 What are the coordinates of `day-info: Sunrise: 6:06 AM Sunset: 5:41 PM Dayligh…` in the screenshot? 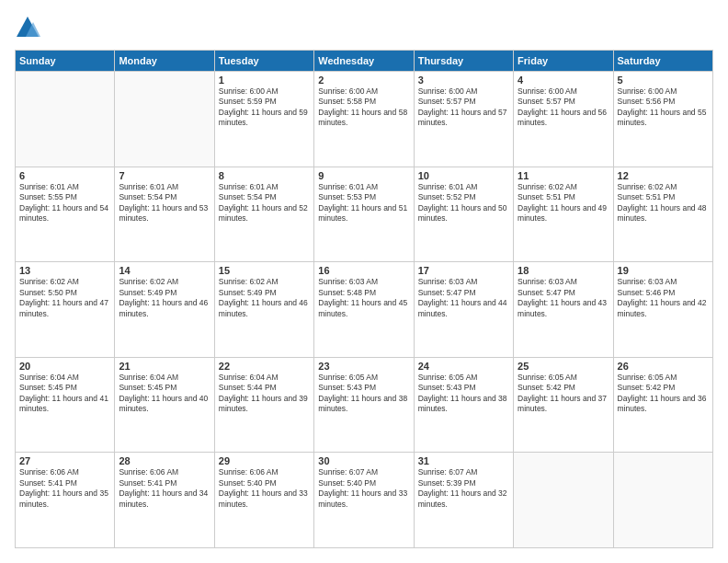 It's located at (164, 488).